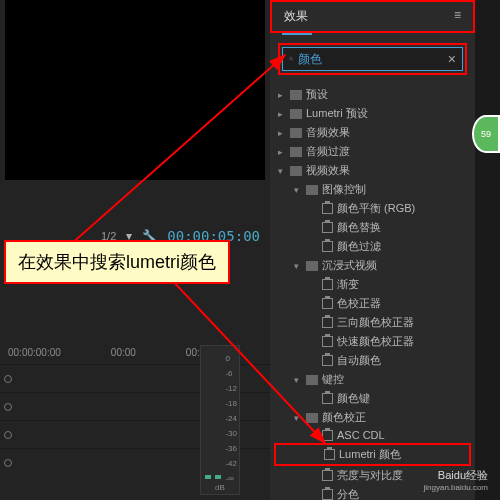 The height and width of the screenshot is (500, 500). What do you see at coordinates (373, 59) in the screenshot?
I see `search-input` at bounding box center [373, 59].